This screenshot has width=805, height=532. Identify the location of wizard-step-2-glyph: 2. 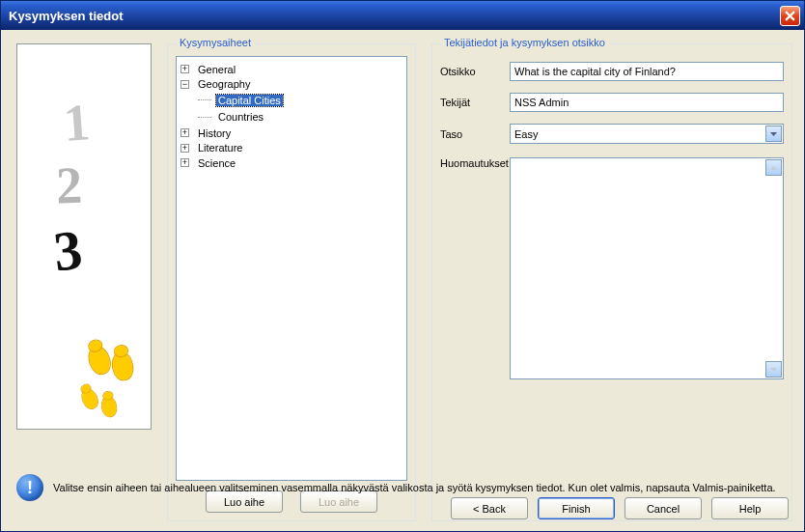
(69, 185).